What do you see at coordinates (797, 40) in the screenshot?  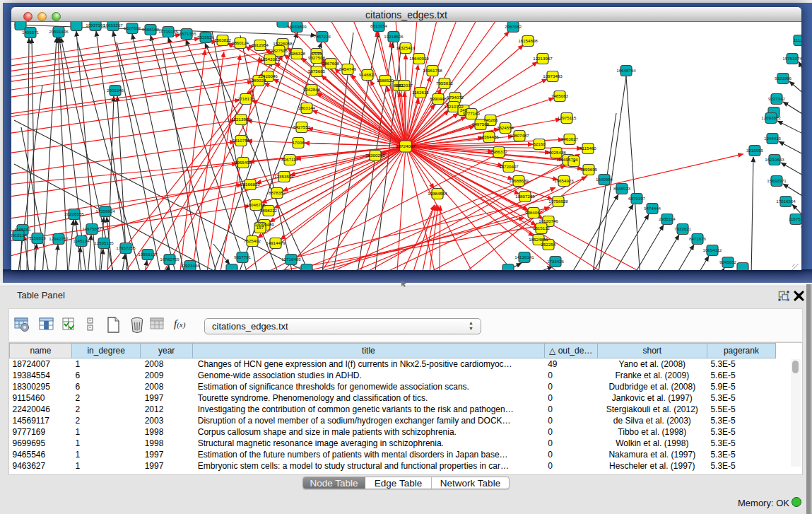 I see `svg-text: 11123` at bounding box center [797, 40].